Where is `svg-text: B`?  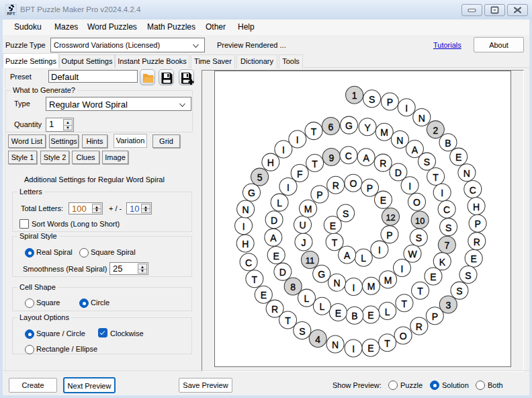
svg-text: B is located at coordinates (447, 143).